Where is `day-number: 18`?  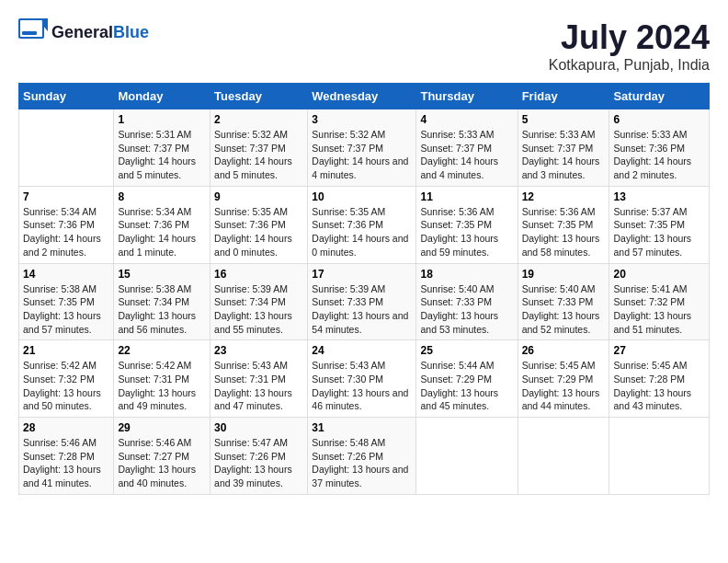
day-number: 18 is located at coordinates (467, 274).